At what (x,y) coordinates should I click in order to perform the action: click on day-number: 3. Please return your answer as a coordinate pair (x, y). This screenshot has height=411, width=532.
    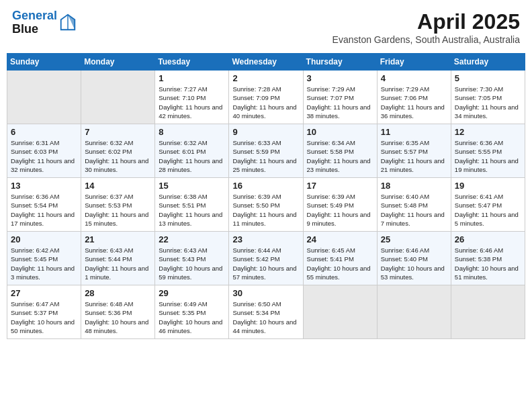
    Looking at the image, I should click on (340, 78).